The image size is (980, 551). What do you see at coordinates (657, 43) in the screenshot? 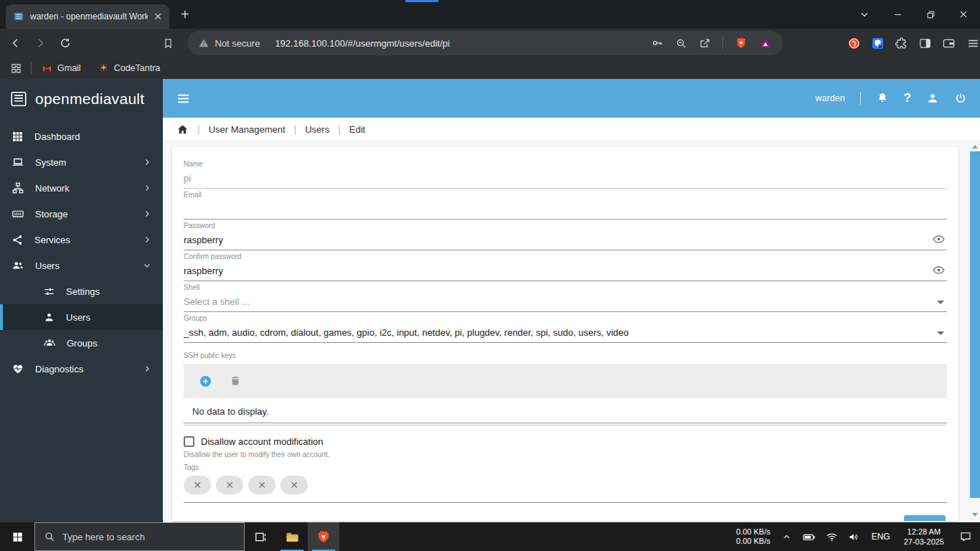
I see `password-key-icon` at bounding box center [657, 43].